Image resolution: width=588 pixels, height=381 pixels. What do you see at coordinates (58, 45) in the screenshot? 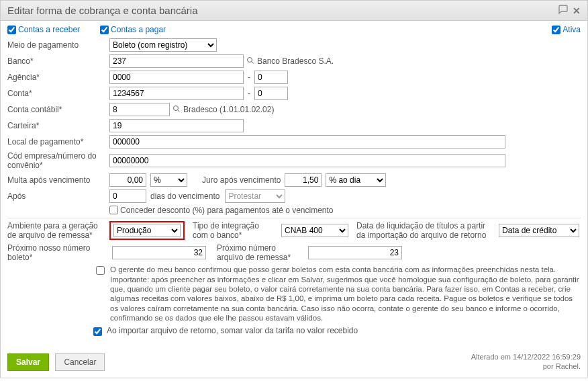
I see `label-meio: Meio de pagamento` at bounding box center [58, 45].